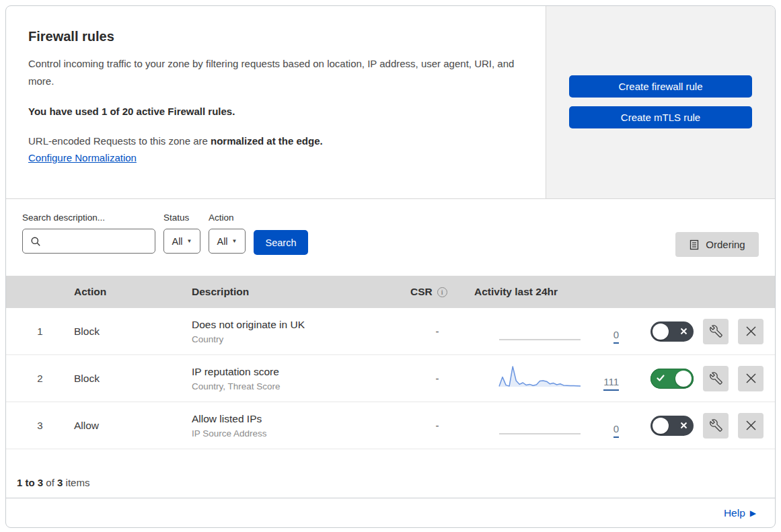 Image resolution: width=781 pixels, height=532 pixels. I want to click on activity-count-link: 111, so click(611, 383).